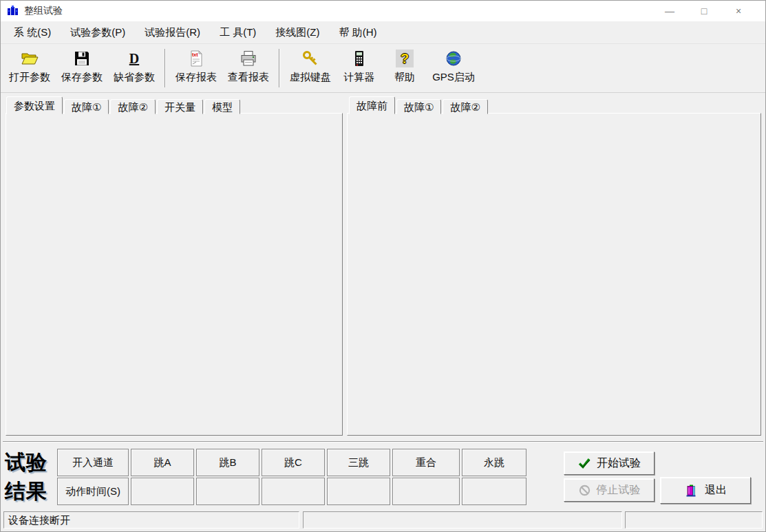 This screenshot has height=532, width=766. What do you see at coordinates (405, 66) in the screenshot?
I see `toolbar-help: ? 帮助` at bounding box center [405, 66].